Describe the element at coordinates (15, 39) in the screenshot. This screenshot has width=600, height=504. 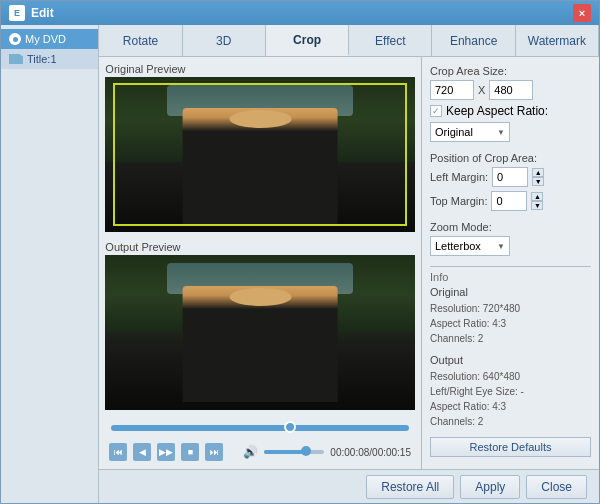
I see `dvd-icon` at that location.